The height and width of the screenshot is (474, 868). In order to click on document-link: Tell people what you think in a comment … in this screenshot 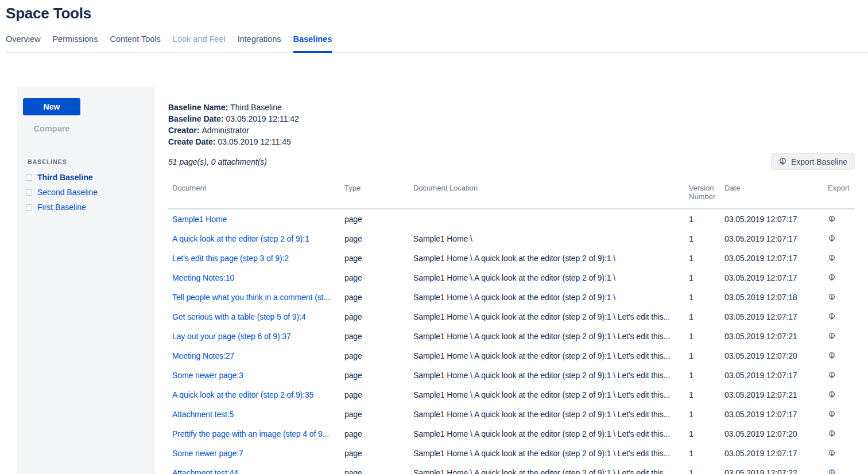, I will do `click(251, 297)`.